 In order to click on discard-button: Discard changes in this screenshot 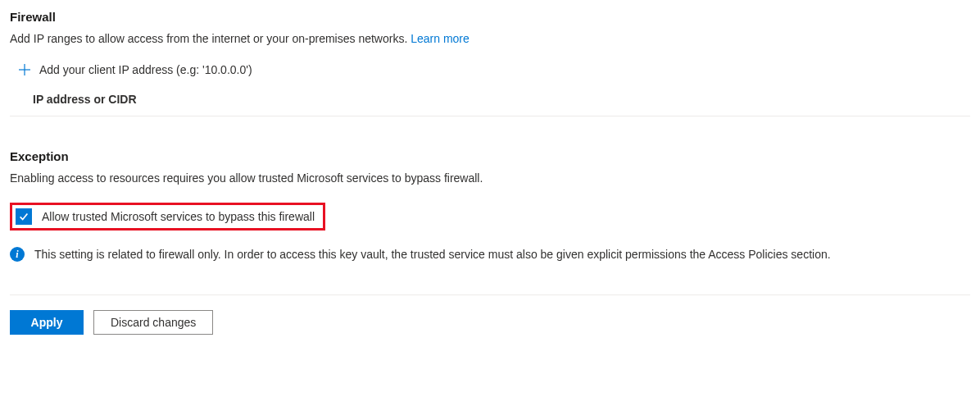, I will do `click(153, 322)`.